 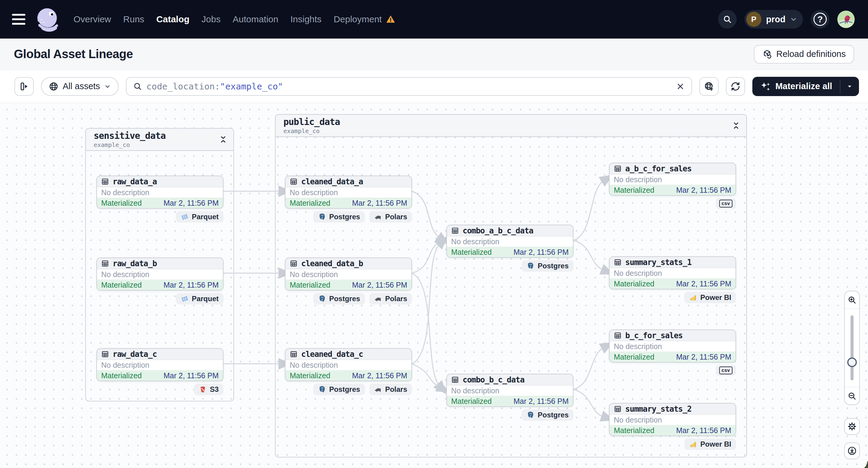 I want to click on nav-item-jobs: Jobs, so click(x=211, y=19).